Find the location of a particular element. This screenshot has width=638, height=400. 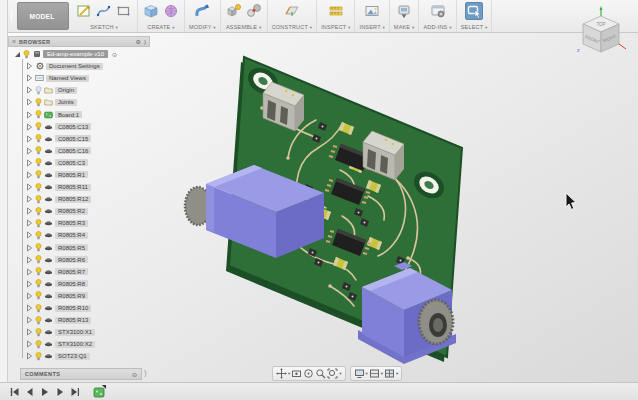

tree-item-label: Origin is located at coordinates (66, 90).